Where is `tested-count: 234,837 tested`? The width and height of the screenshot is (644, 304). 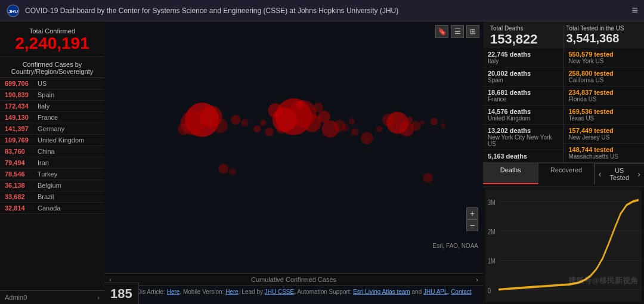 tested-count: 234,837 tested is located at coordinates (605, 92).